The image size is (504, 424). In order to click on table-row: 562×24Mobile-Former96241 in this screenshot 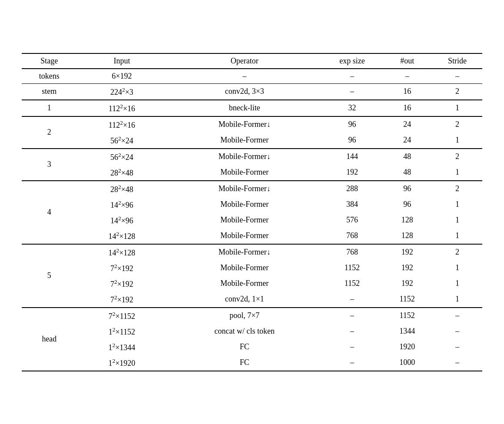, I will do `click(252, 141)`.